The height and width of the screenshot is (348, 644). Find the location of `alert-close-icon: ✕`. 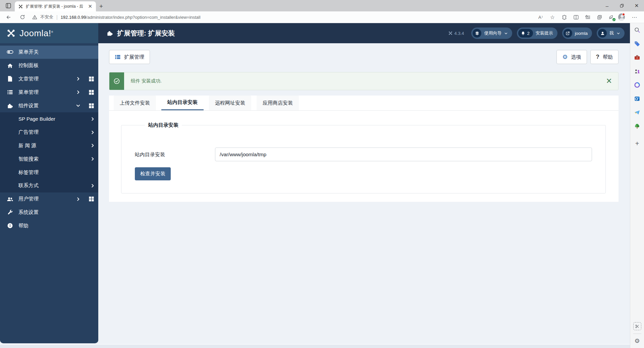

alert-close-icon: ✕ is located at coordinates (609, 81).